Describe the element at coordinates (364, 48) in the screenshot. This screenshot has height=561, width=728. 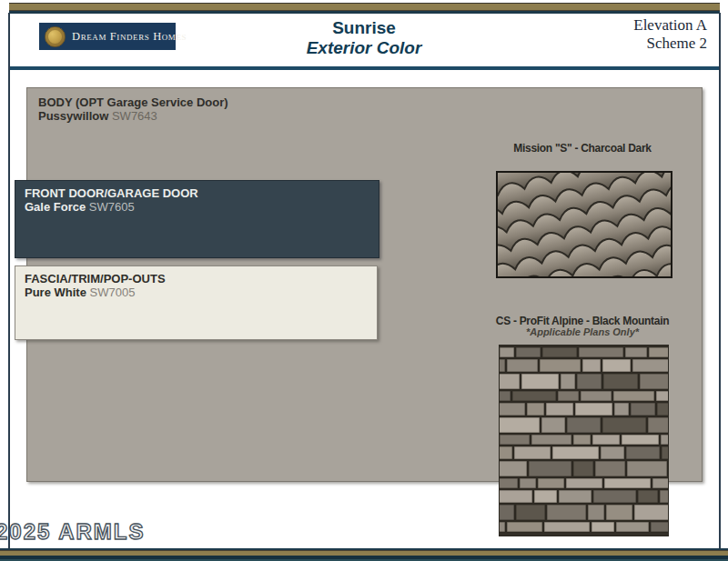
I see `sheet-subtitle: Exterior Color` at that location.